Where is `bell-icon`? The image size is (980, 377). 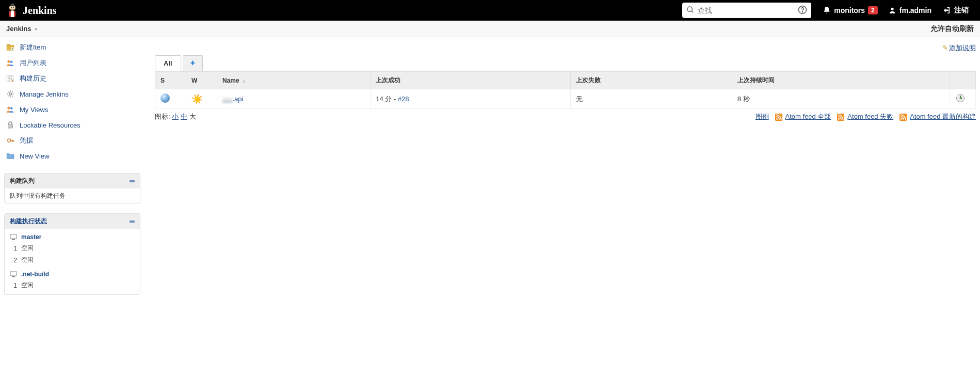
bell-icon is located at coordinates (827, 10).